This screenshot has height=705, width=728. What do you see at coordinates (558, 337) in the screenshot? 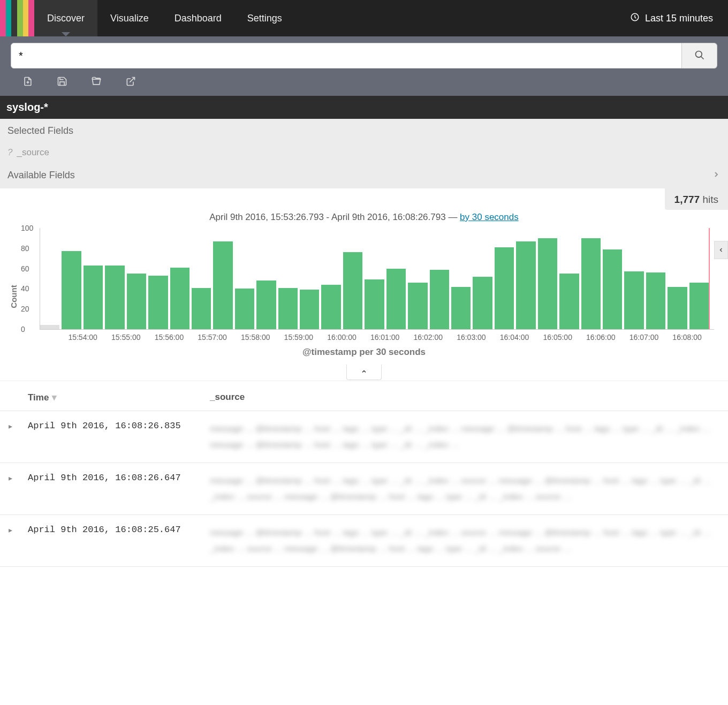
I see `x-tick: 16:05:00` at bounding box center [558, 337].